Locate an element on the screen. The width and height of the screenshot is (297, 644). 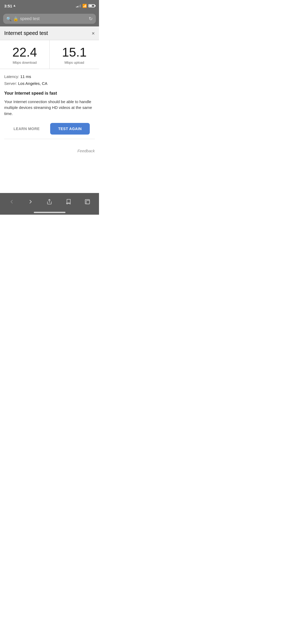
download-value: 22.4 is located at coordinates (25, 52).